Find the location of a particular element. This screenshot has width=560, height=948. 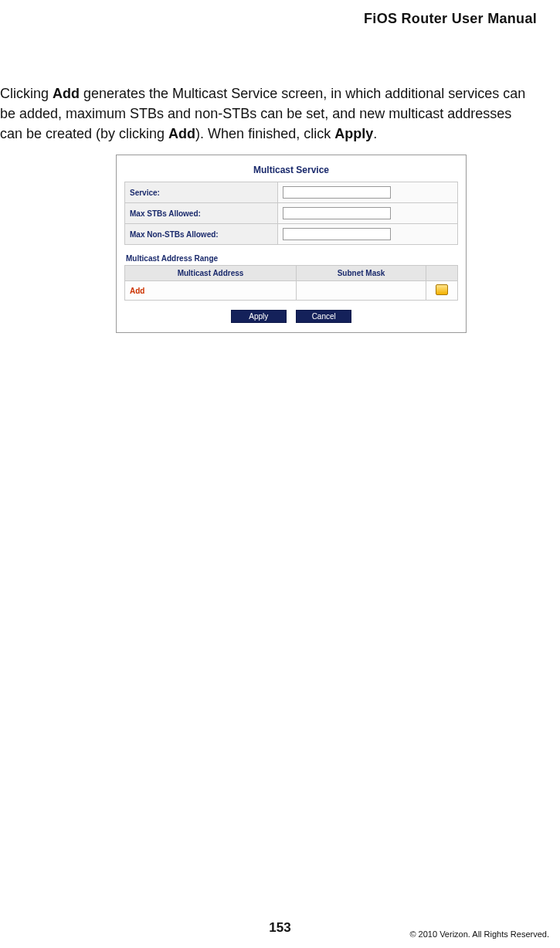

add-icon is located at coordinates (442, 290).